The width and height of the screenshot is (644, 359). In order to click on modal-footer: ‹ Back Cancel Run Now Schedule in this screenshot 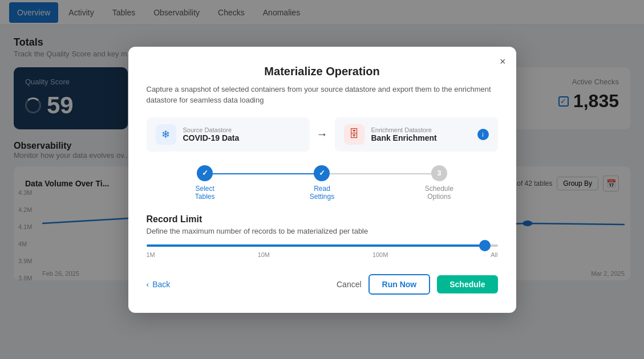, I will do `click(322, 284)`.